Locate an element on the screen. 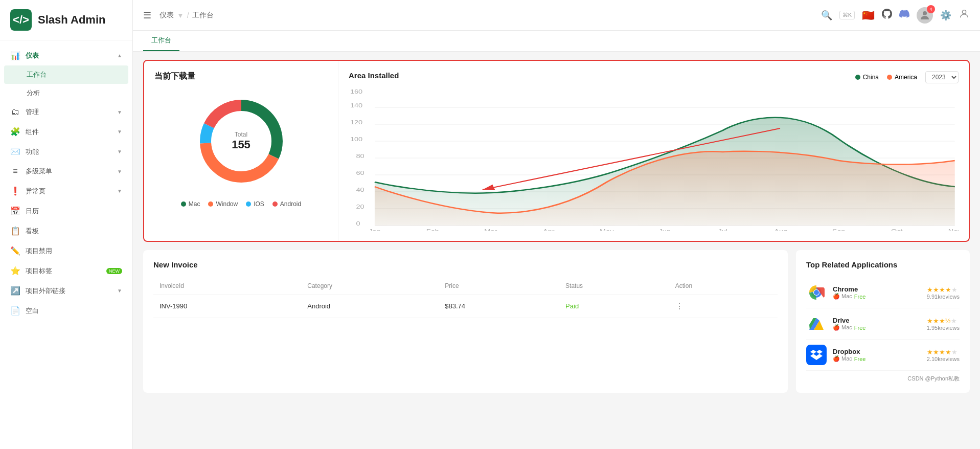  mac-dot is located at coordinates (184, 204).